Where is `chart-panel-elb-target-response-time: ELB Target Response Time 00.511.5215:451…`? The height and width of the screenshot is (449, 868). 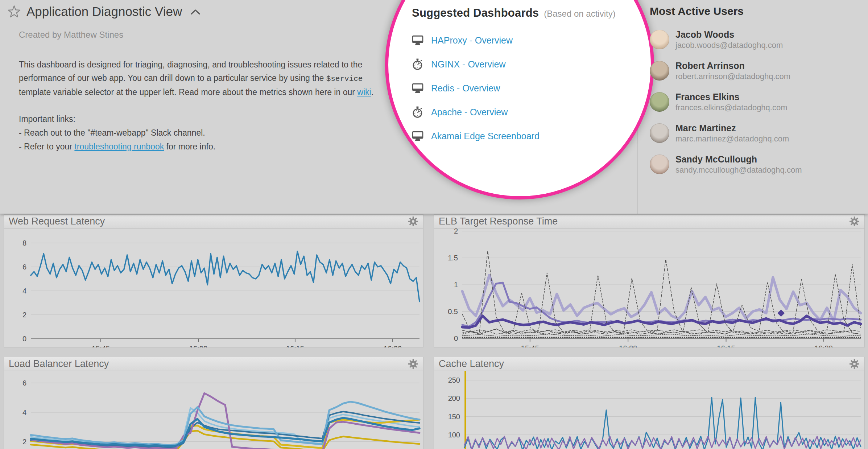 chart-panel-elb-target-response-time: ELB Target Response Time 00.511.5215:451… is located at coordinates (649, 281).